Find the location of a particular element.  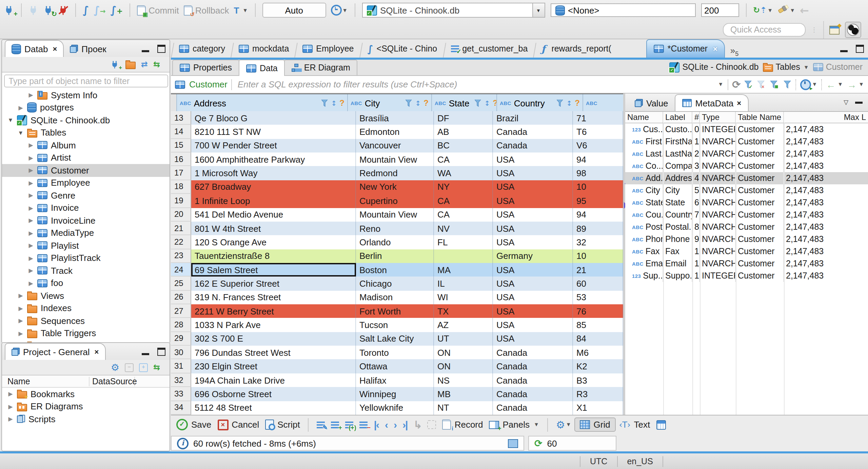

table-row: 2469 Salem StreetBostonMAUSA21 is located at coordinates (397, 270).